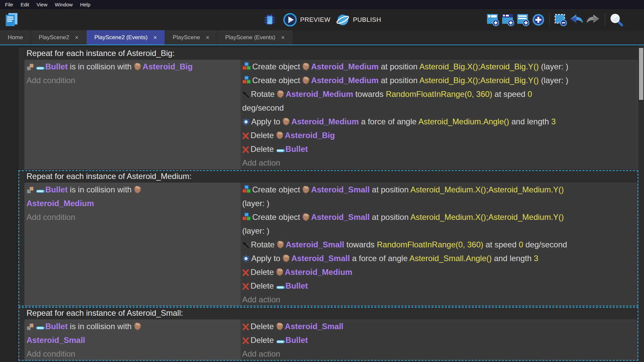 This screenshot has height=362, width=644. What do you see at coordinates (538, 20) in the screenshot?
I see `add-new-button` at bounding box center [538, 20].